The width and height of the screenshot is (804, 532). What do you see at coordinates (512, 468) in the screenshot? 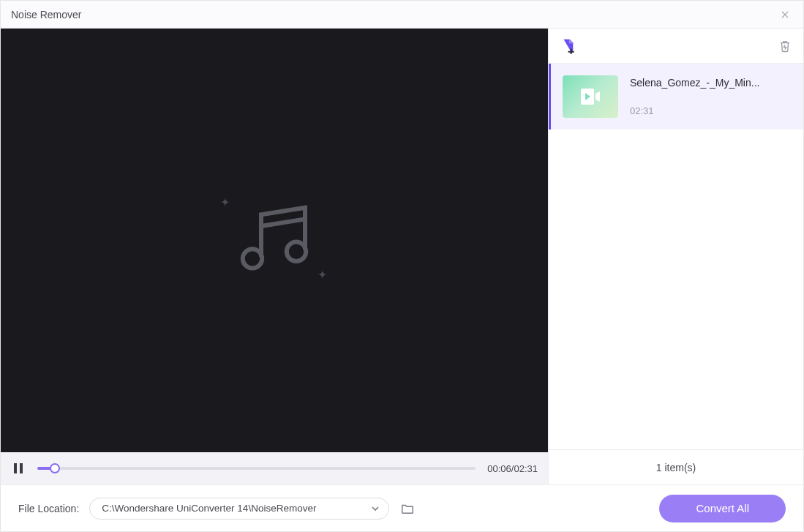
I see `timecode: 00:06/02:31` at bounding box center [512, 468].